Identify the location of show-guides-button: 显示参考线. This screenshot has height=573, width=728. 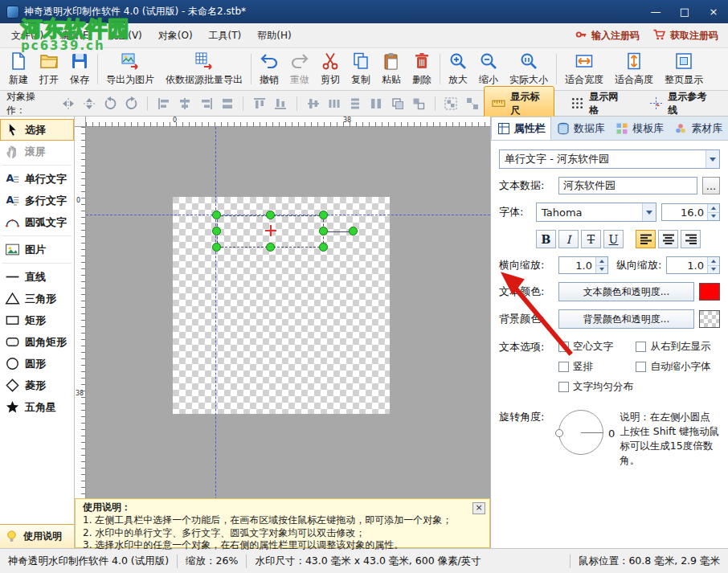
(681, 104).